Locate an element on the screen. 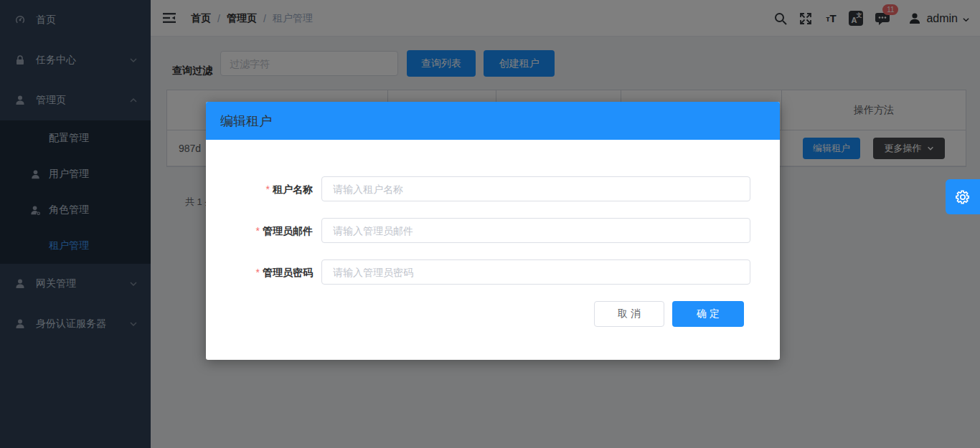 This screenshot has width=980, height=448. admin-password-input is located at coordinates (536, 272).